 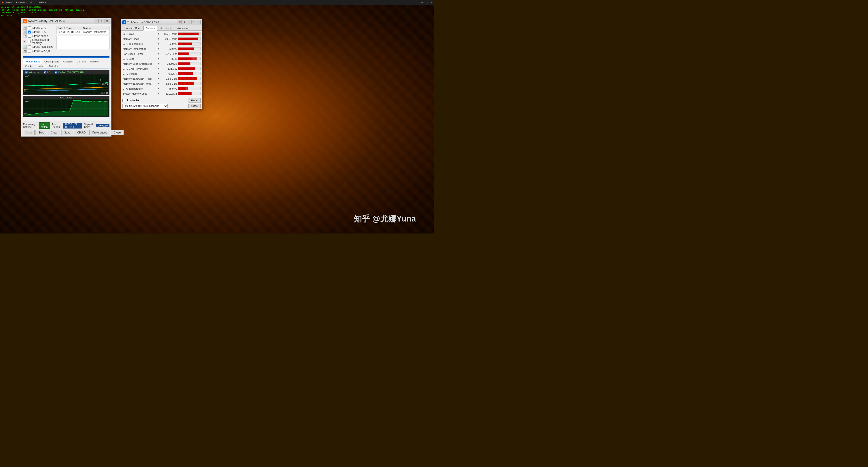 What do you see at coordinates (66, 77) in the screenshot?
I see `aida-window: A System Stability Test - AIDA64 ─ □ ✕ ⚙…` at bounding box center [66, 77].